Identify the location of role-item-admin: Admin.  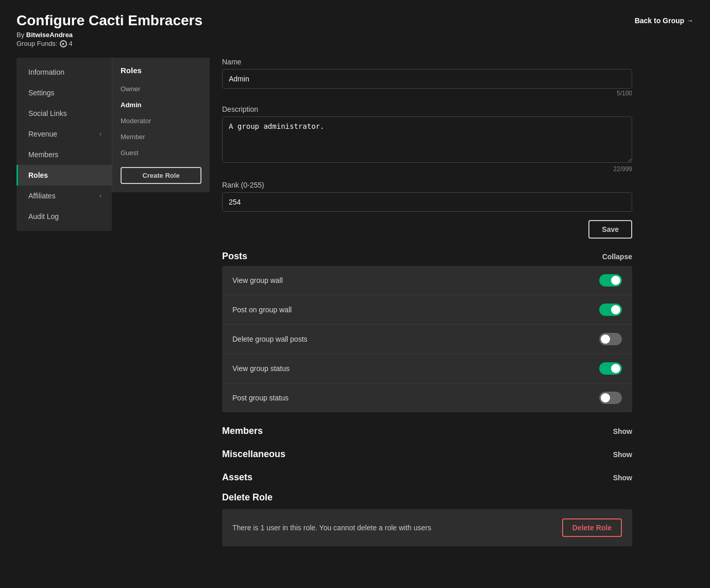
(161, 105).